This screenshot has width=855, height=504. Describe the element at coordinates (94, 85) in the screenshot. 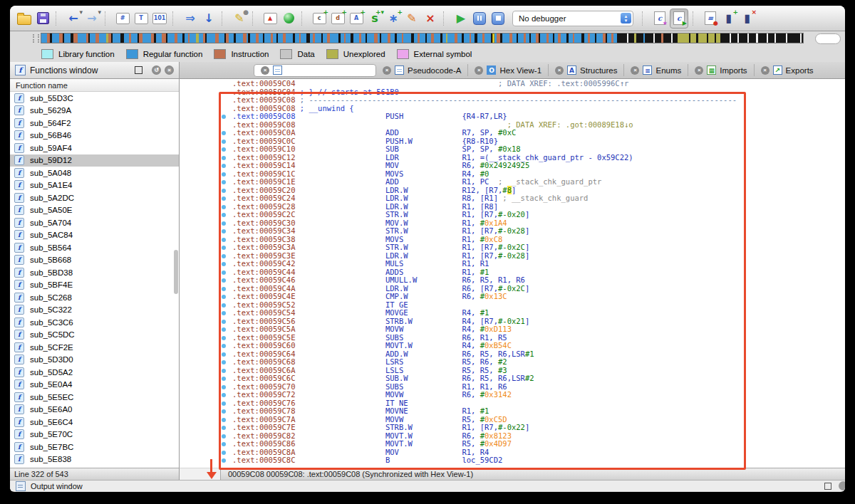

I see `function-name-column-header: Function name` at that location.